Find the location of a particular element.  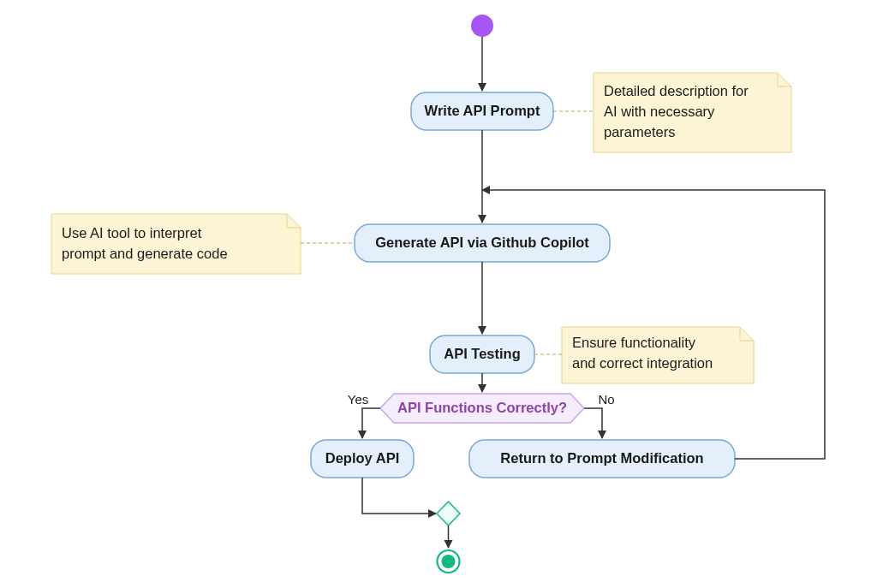

node-api-testing-label: API Testing is located at coordinates (482, 353).